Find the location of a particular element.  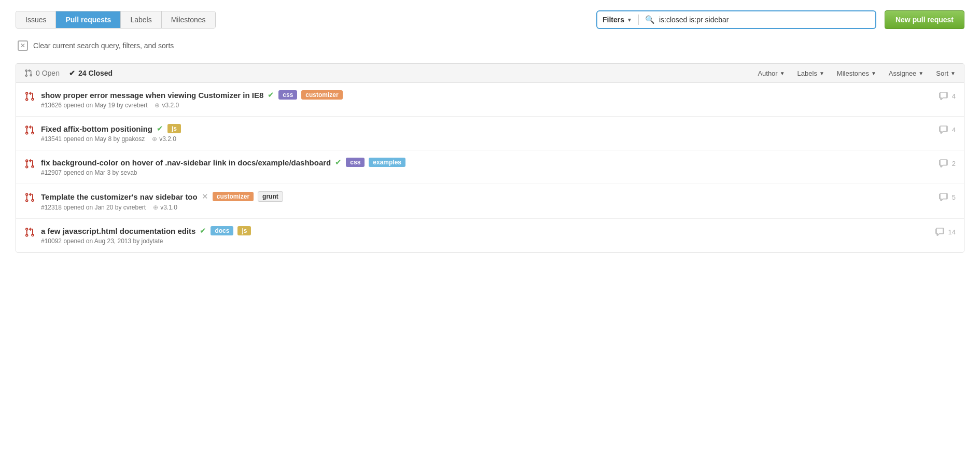

tab-pull-requests: Pull requests is located at coordinates (88, 20).